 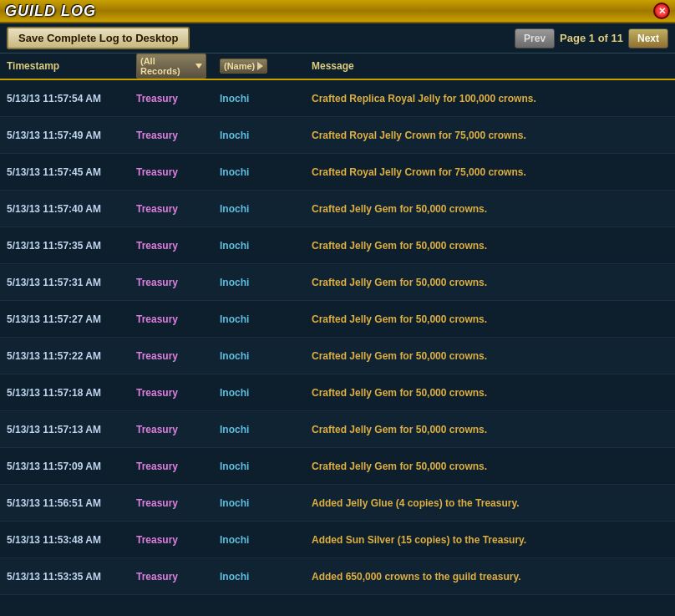 I want to click on cell-timestamp: 5/13/13 11:57:18 AM, so click(x=65, y=393).